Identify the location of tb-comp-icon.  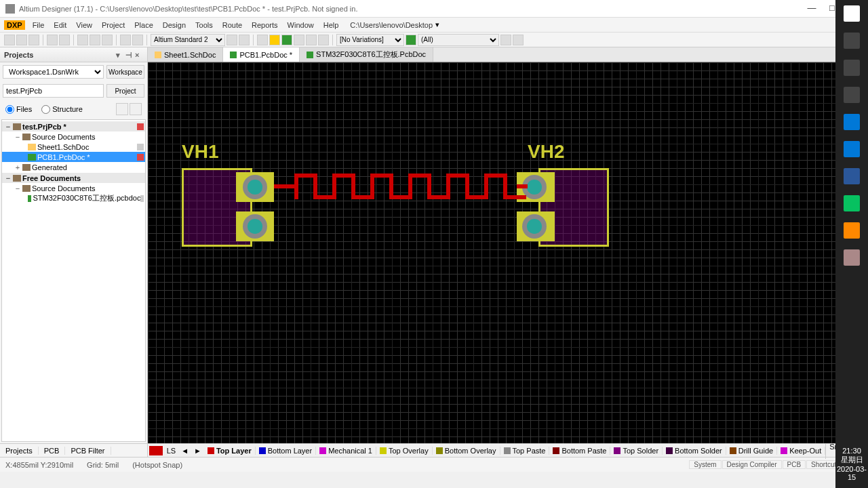
(323, 40).